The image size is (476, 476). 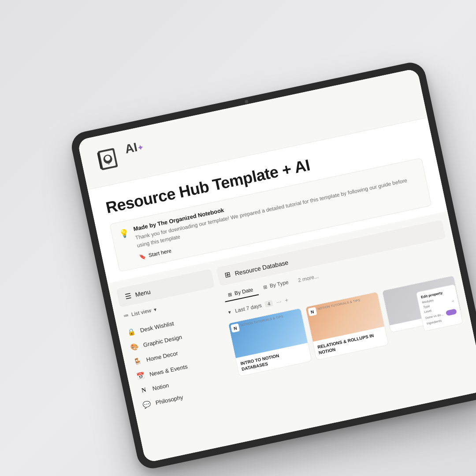 I want to click on card-intro-notion: N NOTION TUTORIALS & TIPS INTRO TO NOTIO…, so click(x=270, y=342).